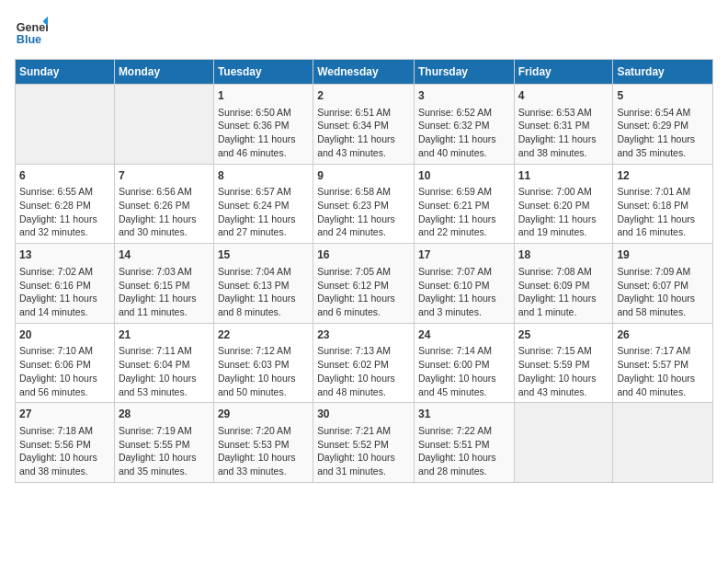 This screenshot has height=563, width=728. What do you see at coordinates (364, 125) in the screenshot?
I see `calendar-cell: 2Sunrise: 6:51 AMSunset: 6:34 PMDaylight…` at bounding box center [364, 125].